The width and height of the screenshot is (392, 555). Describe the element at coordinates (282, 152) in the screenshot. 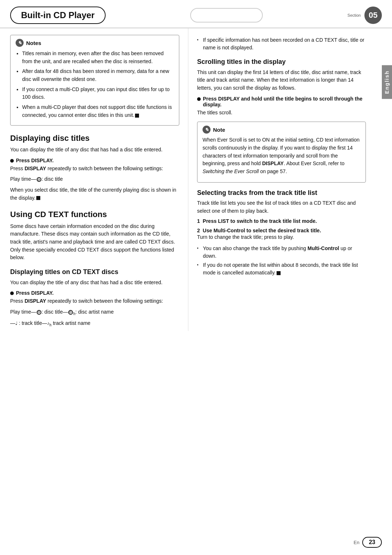

I see `note-box: ✎ Note When Ever Scroll is set to ON at …` at that location.